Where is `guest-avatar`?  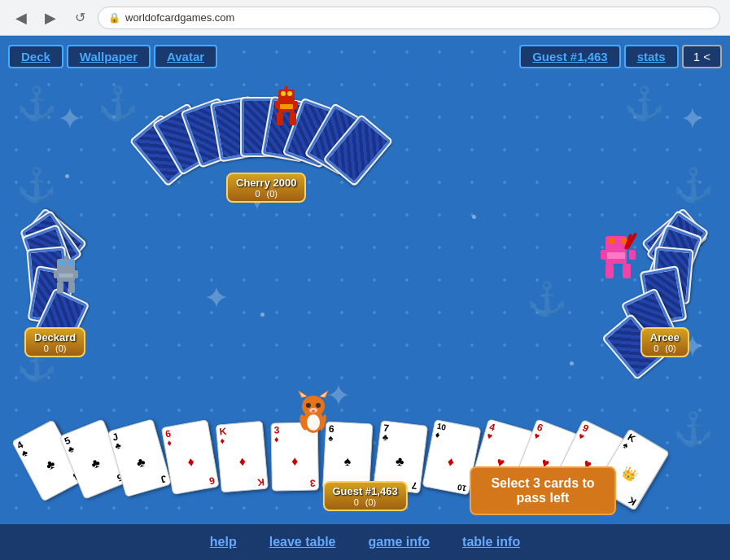
guest-avatar is located at coordinates (313, 415).